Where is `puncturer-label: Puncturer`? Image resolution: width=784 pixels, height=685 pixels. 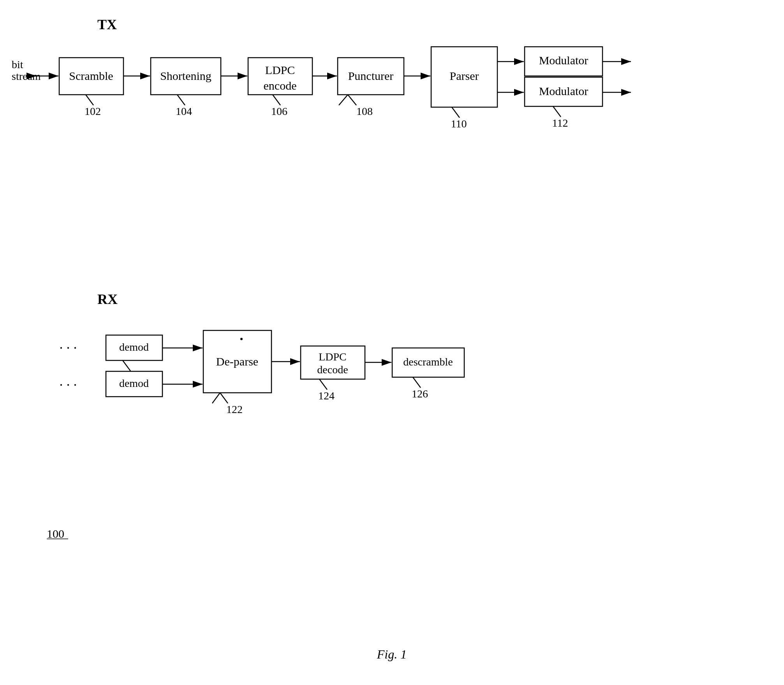
puncturer-label: Puncturer is located at coordinates (371, 76).